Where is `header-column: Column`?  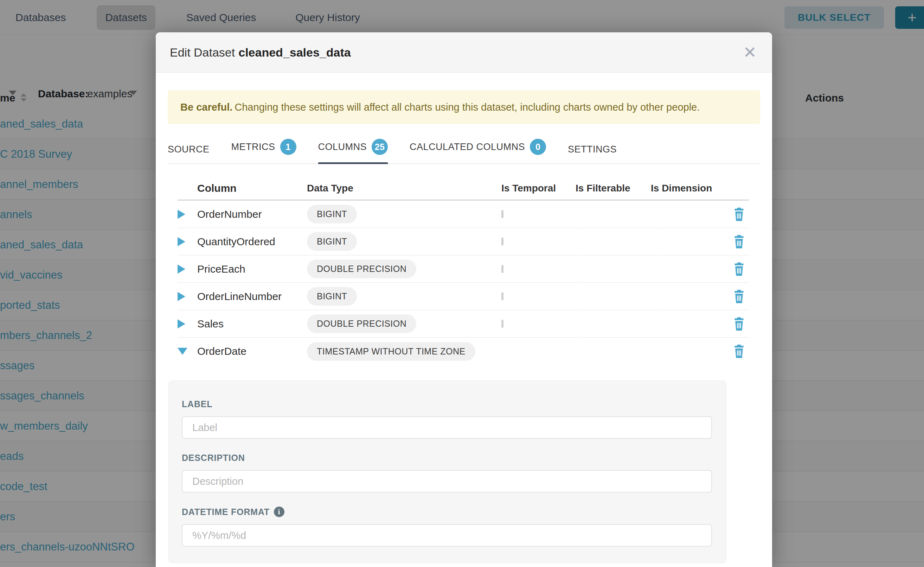
header-column: Column is located at coordinates (252, 188).